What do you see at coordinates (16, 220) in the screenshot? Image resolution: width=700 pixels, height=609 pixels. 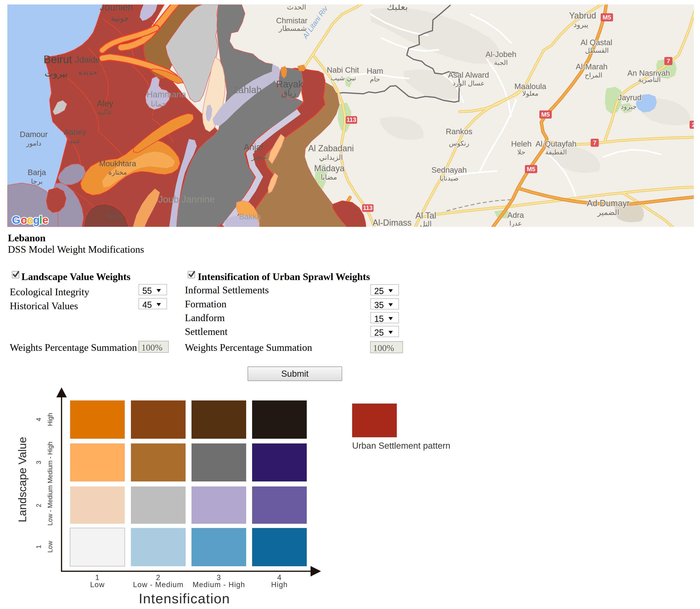 I see `svg-text: G` at bounding box center [16, 220].